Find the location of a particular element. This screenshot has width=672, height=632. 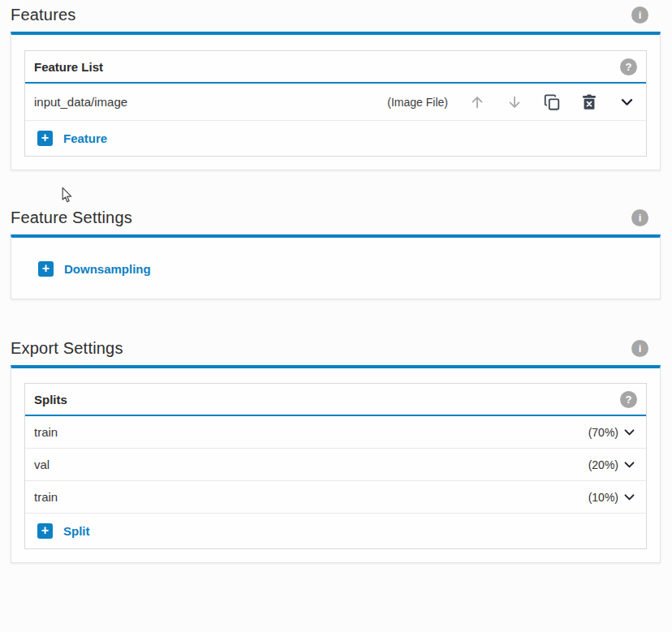

feature-type-label: (Image File) is located at coordinates (417, 102).